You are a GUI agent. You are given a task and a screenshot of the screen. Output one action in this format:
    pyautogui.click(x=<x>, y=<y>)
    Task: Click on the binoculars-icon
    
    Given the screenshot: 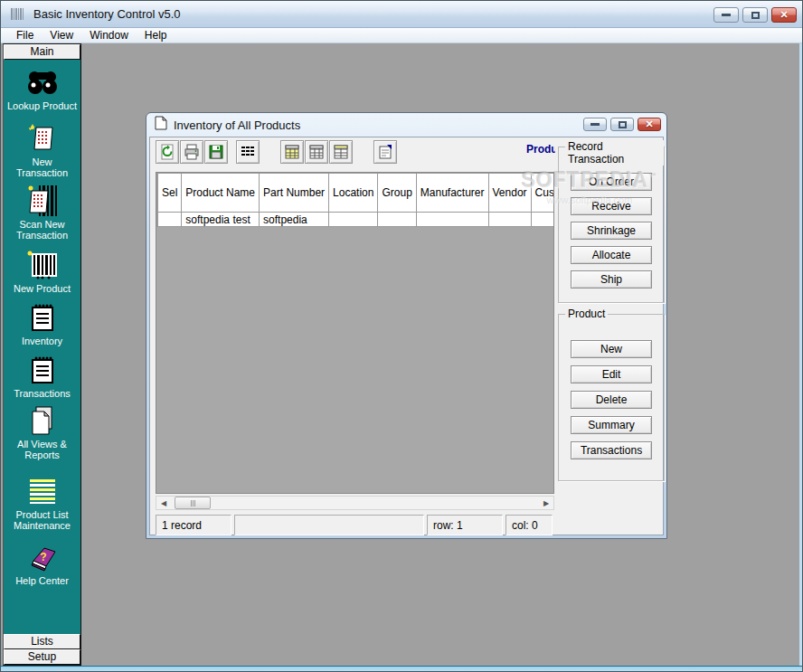 What is the action you would take?
    pyautogui.click(x=43, y=82)
    